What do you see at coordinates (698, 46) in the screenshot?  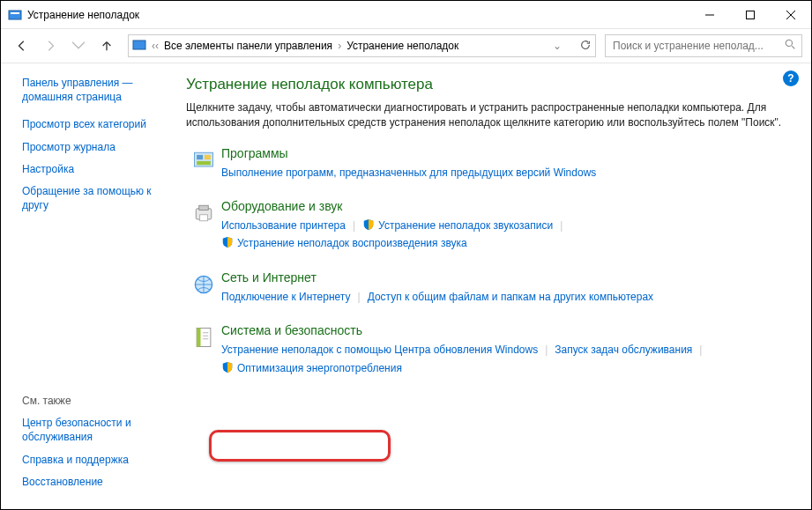 I see `search-input` at bounding box center [698, 46].